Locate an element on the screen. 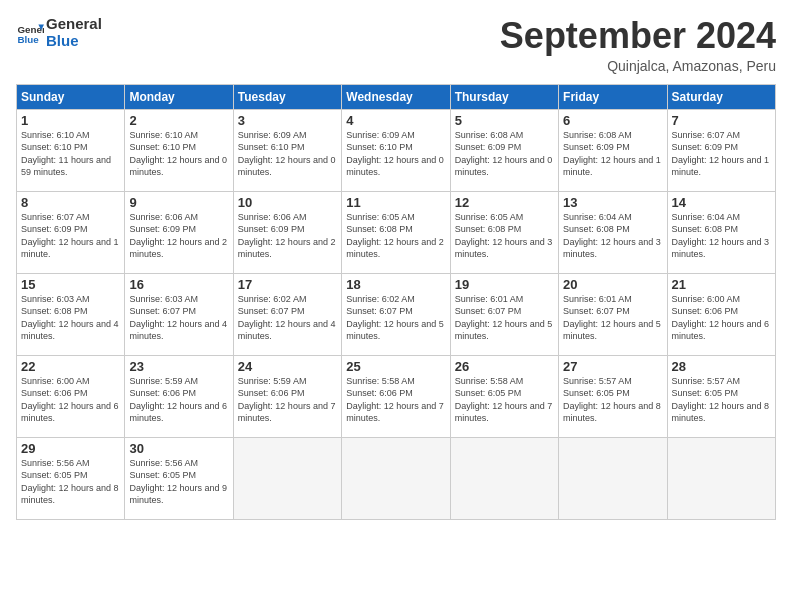 The width and height of the screenshot is (792, 612). day-number: 30 is located at coordinates (178, 448).